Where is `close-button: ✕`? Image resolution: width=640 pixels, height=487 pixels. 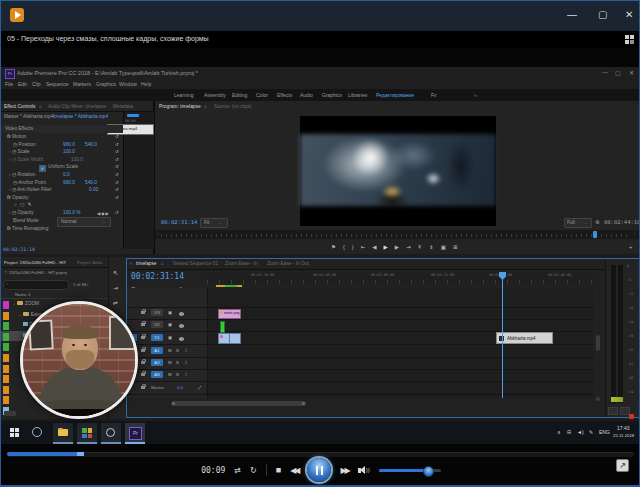 close-button: ✕ is located at coordinates (629, 14).